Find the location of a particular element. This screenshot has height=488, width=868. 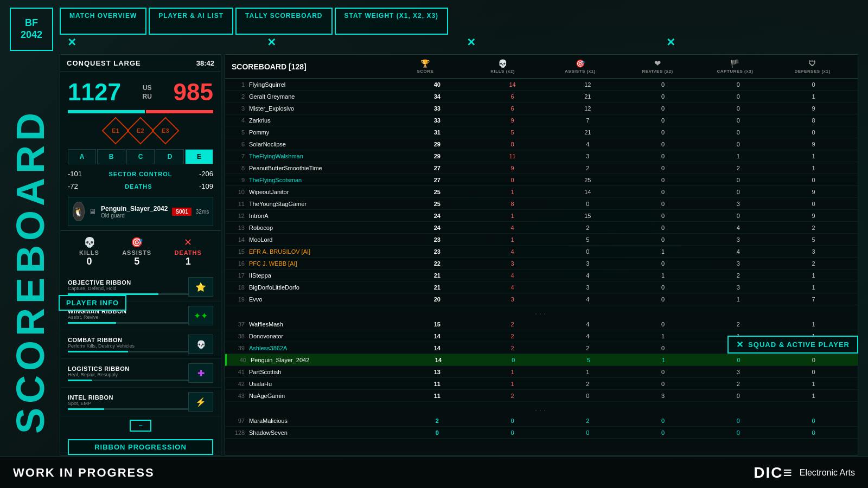

table-row: 16 PFC J. WEBB [AI] 22 3 3 0 3 2 is located at coordinates (541, 264).